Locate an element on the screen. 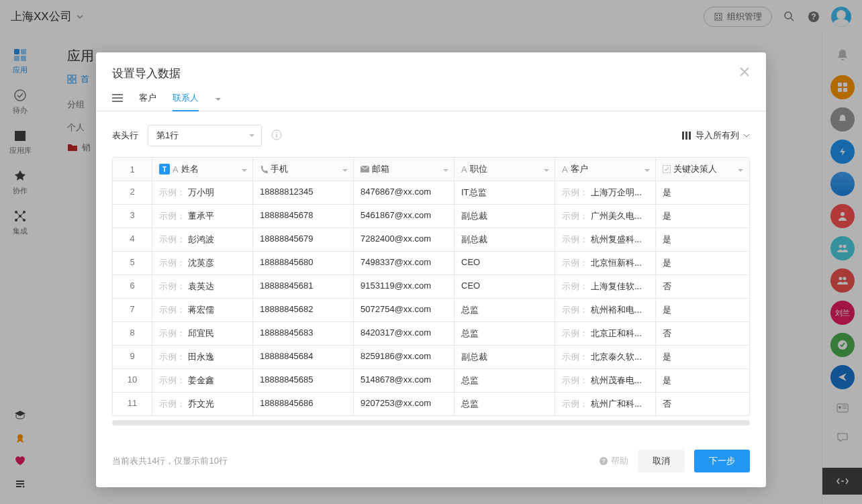 The width and height of the screenshot is (862, 504). cell-name: 示例：邱宜民 is located at coordinates (203, 334).